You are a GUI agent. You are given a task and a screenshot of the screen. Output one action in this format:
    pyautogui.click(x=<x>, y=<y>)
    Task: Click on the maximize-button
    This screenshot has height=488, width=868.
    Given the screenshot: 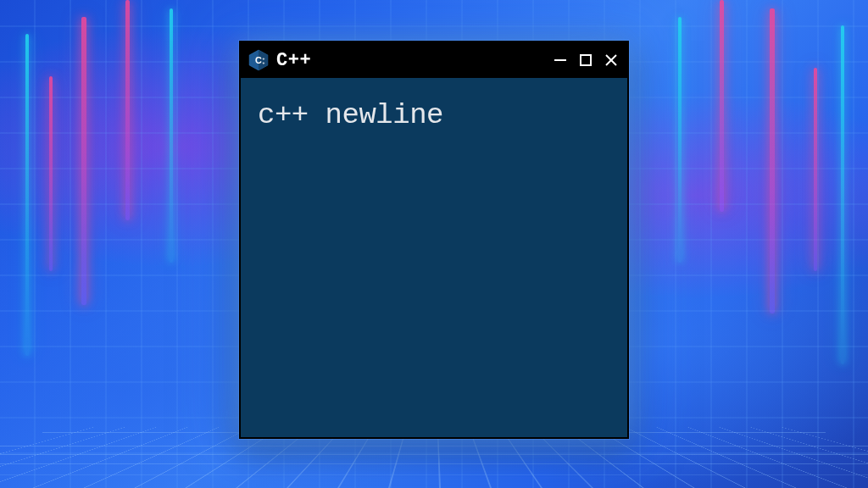 What is the action you would take?
    pyautogui.click(x=586, y=60)
    